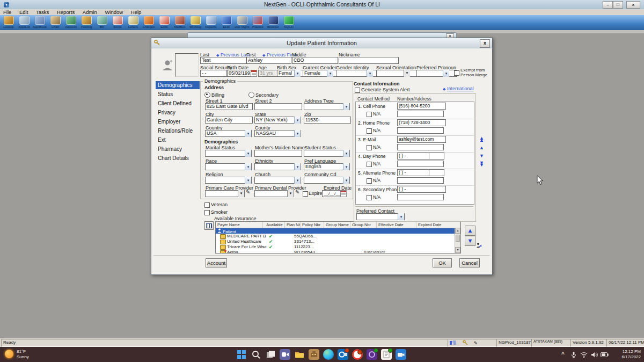 This screenshot has width=644, height=362. Describe the element at coordinates (278, 106) in the screenshot. I see `street2-field` at that location.